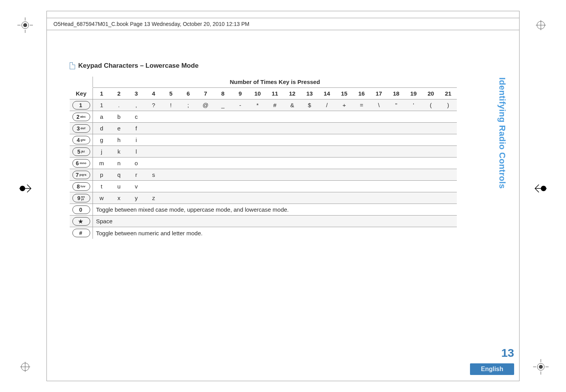 This screenshot has width=566, height=392. What do you see at coordinates (136, 94) in the screenshot?
I see `col-header: 3` at bounding box center [136, 94].